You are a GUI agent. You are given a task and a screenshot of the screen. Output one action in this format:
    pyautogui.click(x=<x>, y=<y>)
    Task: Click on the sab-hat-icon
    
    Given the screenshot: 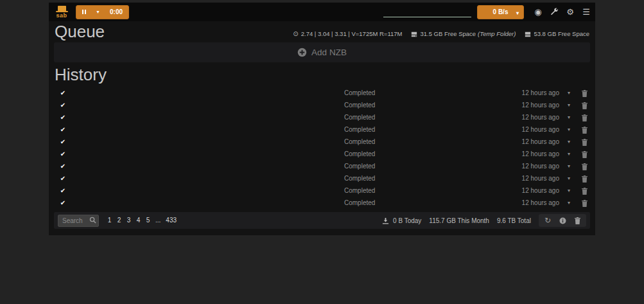 What is the action you would take?
    pyautogui.click(x=62, y=8)
    